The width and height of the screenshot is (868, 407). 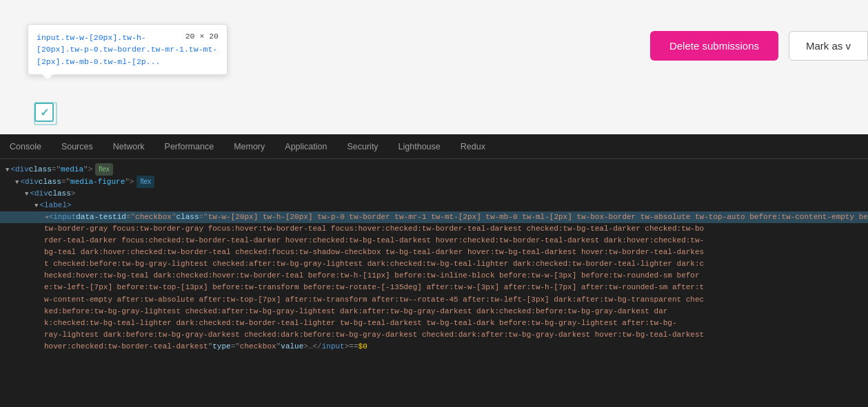 I want to click on code-line: ▼ <div class =" media "> flex, so click(x=434, y=169).